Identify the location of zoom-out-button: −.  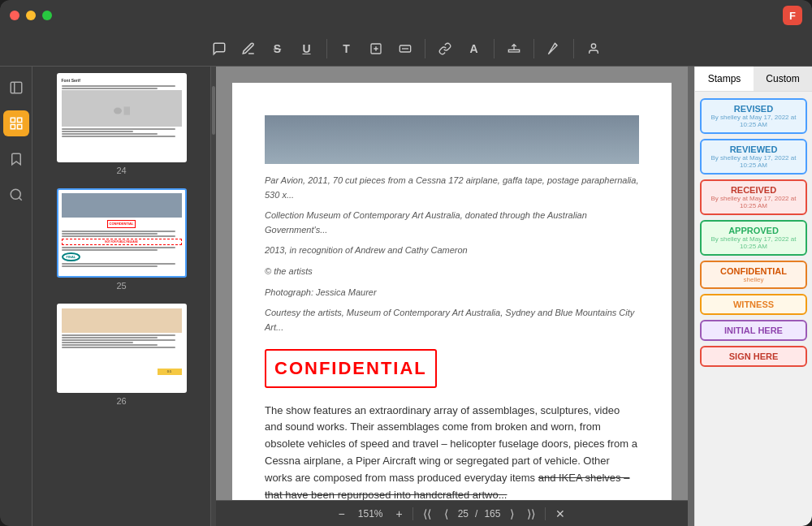
(342, 514).